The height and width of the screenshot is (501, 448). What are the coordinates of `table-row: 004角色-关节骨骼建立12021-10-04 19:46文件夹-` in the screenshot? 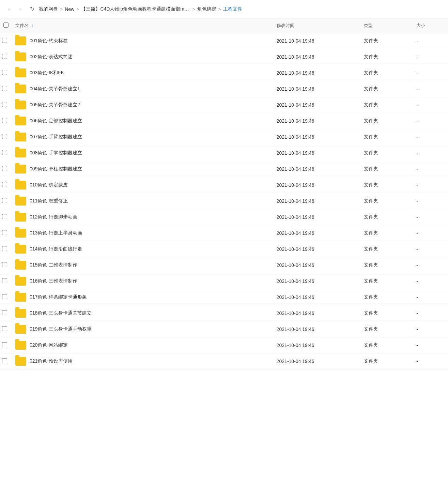 It's located at (224, 89).